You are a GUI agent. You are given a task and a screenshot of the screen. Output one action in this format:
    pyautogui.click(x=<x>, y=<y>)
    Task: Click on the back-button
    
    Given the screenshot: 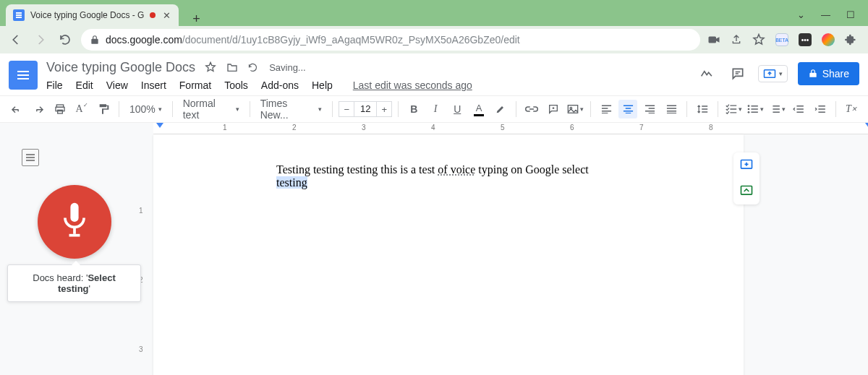 What is the action you would take?
    pyautogui.click(x=16, y=40)
    